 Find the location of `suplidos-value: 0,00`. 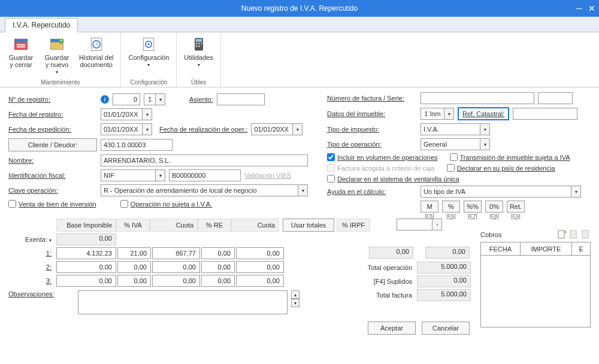

suplidos-value: 0,00 is located at coordinates (444, 281).